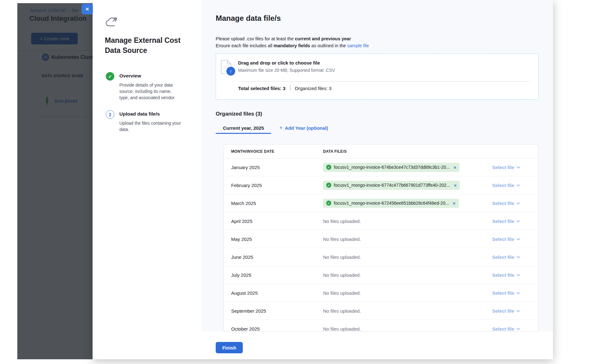  Describe the element at coordinates (358, 46) in the screenshot. I see `sample-file-link: sample file` at that location.